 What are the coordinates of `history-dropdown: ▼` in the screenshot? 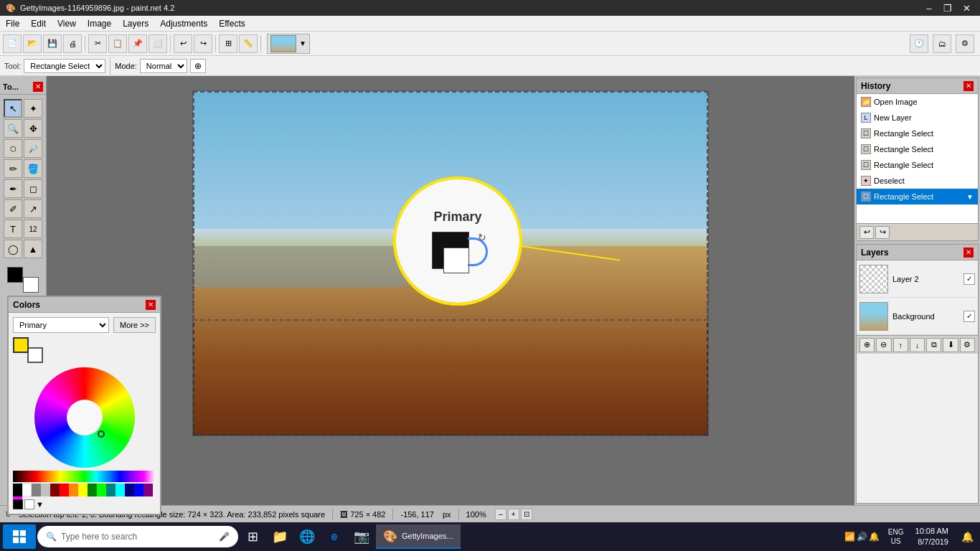 It's located at (970, 197).